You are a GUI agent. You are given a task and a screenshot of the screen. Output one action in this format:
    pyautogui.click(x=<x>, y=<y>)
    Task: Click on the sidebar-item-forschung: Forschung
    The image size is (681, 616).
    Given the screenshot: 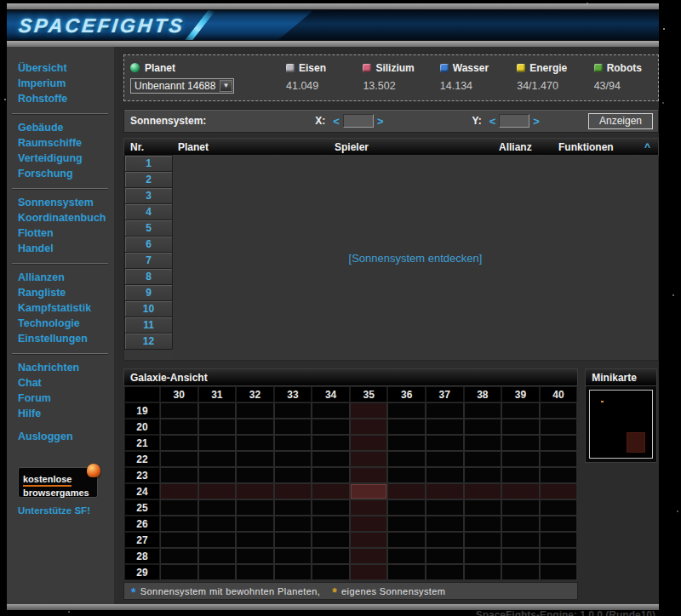 What is the action you would take?
    pyautogui.click(x=65, y=174)
    